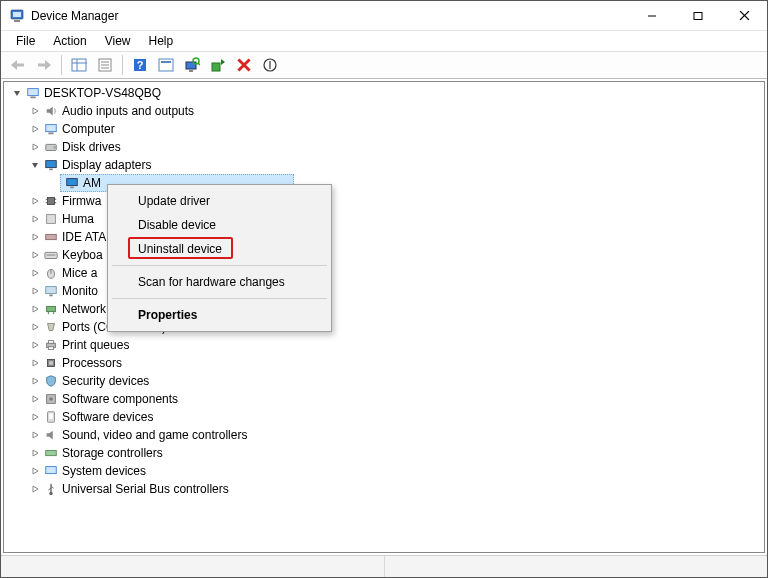  What do you see at coordinates (18, 65) in the screenshot?
I see `back-button` at bounding box center [18, 65].